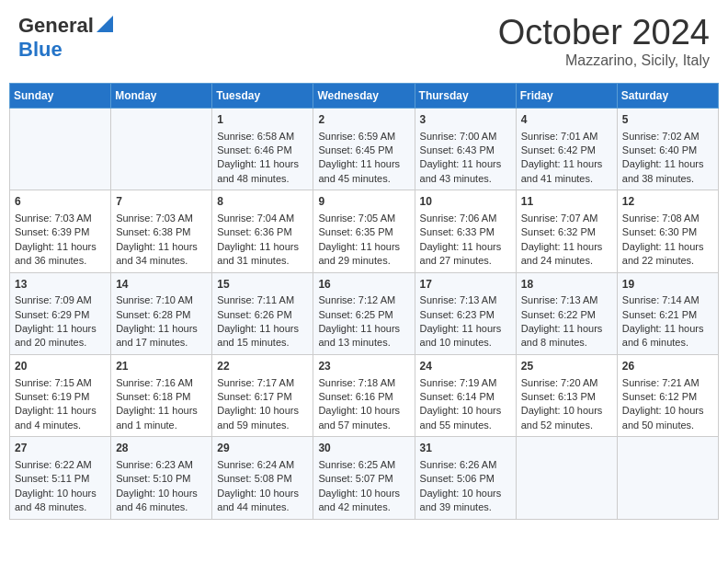 This screenshot has width=728, height=563. I want to click on page-header: General Blue October 2024 Mazzarino, Sic…, so click(364, 41).